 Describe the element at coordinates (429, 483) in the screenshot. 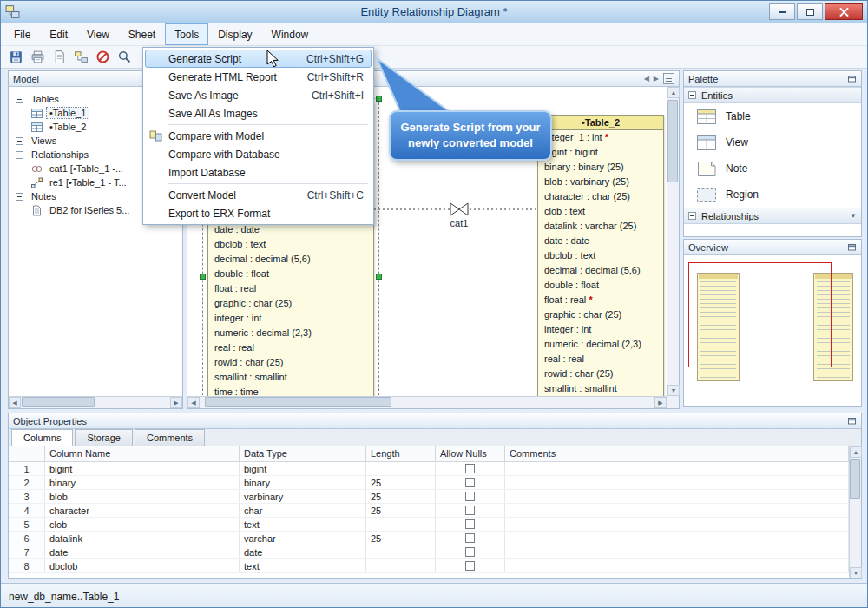

I see `column-row-binary: 2binarybinary25` at that location.